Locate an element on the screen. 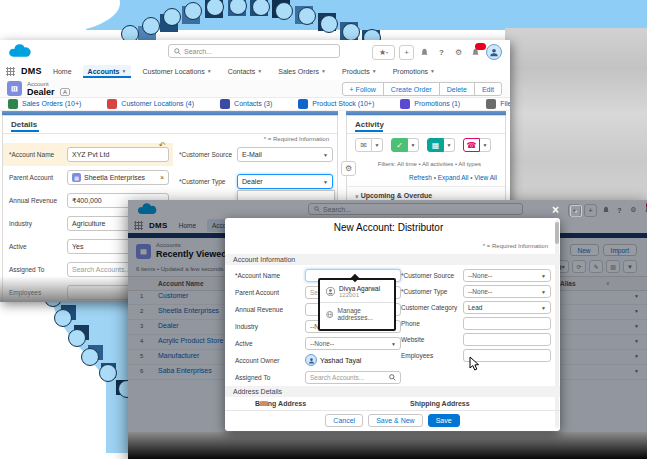 The image size is (647, 459). user-avatar is located at coordinates (494, 52).